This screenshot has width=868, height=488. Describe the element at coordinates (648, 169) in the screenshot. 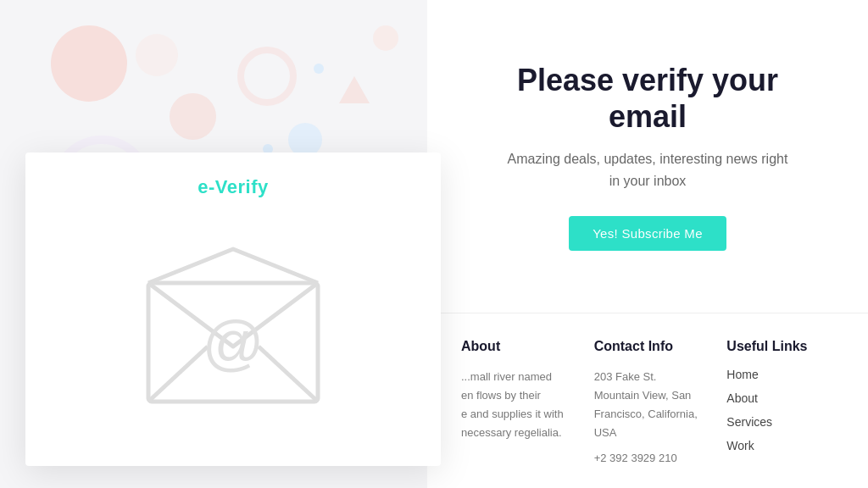

I see `hero-subtitle: Amazing deals, updates, interesting news…` at that location.